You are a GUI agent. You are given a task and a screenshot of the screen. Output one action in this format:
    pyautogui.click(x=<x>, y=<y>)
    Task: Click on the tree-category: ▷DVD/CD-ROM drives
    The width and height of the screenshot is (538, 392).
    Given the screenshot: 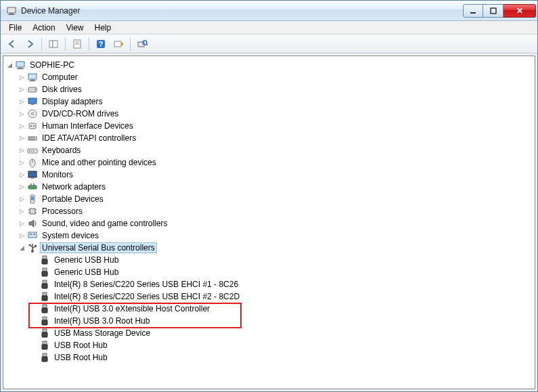 What is the action you would take?
    pyautogui.click(x=269, y=114)
    